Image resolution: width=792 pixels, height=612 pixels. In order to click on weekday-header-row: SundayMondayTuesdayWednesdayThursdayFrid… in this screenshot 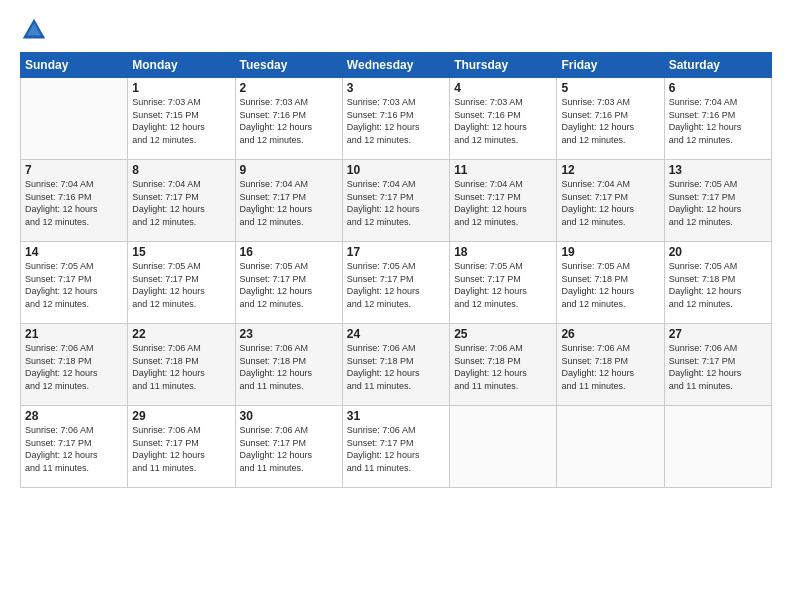, I will do `click(396, 66)`.